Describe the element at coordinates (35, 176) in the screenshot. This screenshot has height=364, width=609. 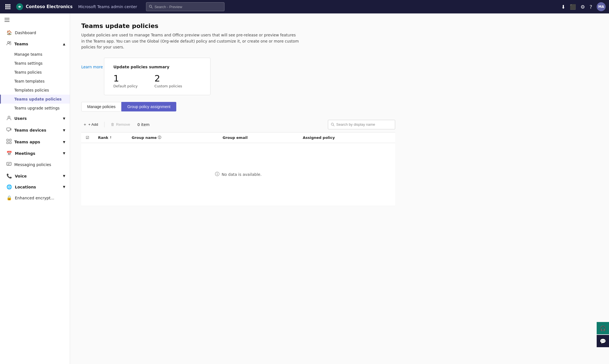
I see `sidebar-item-voice: 📞 Voice ▼` at that location.